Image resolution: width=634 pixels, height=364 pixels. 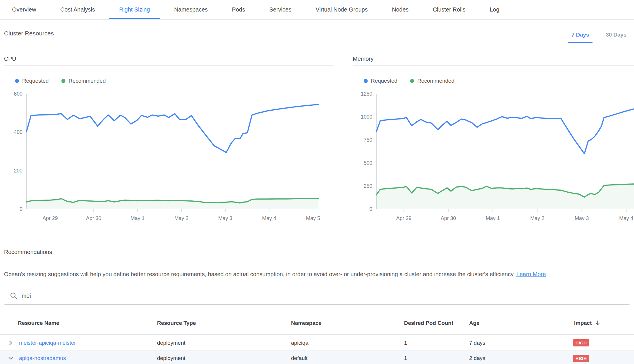 What do you see at coordinates (429, 323) in the screenshot?
I see `column-label-desired-pod-count: Desired Pod Count` at bounding box center [429, 323].